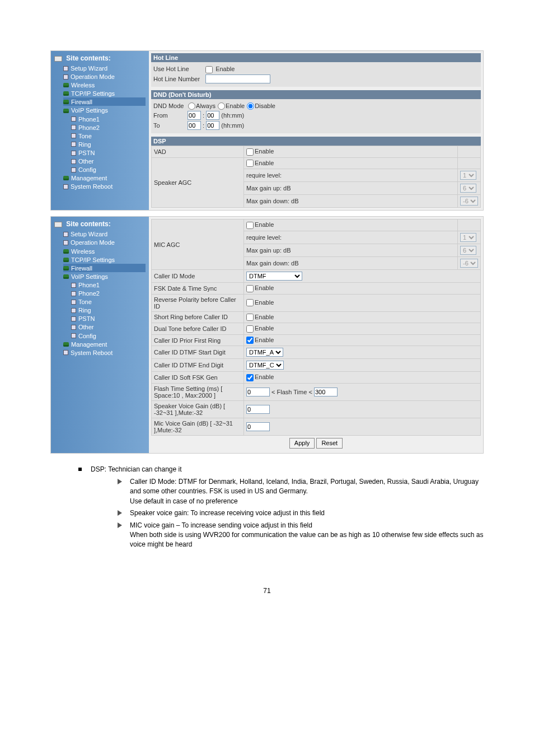 Image resolution: width=534 pixels, height=756 pixels. I want to click on dnd-from-hh, so click(194, 115).